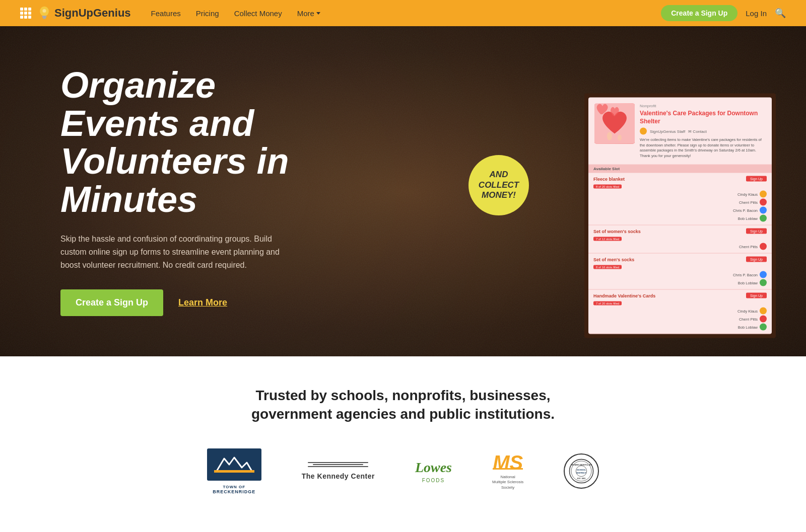 The width and height of the screenshot is (806, 532). Describe the element at coordinates (176, 303) in the screenshot. I see `hero-buttons: Create a Sign Up Learn More` at that location.